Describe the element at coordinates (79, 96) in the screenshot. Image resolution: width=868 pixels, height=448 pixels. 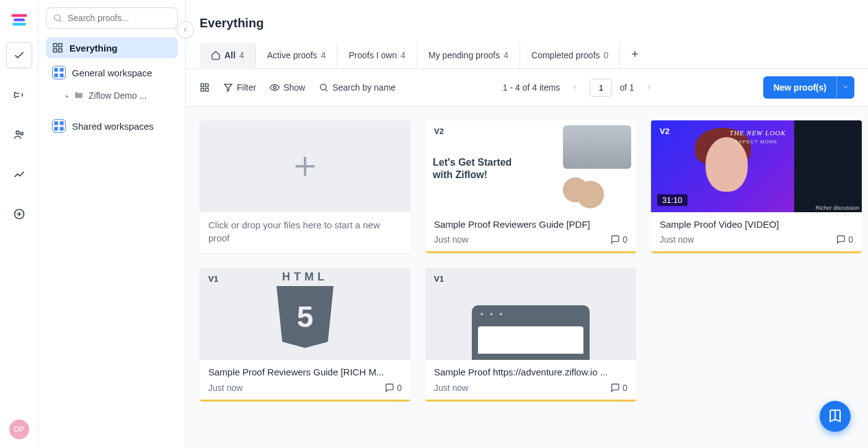
I see `folder-icon` at that location.